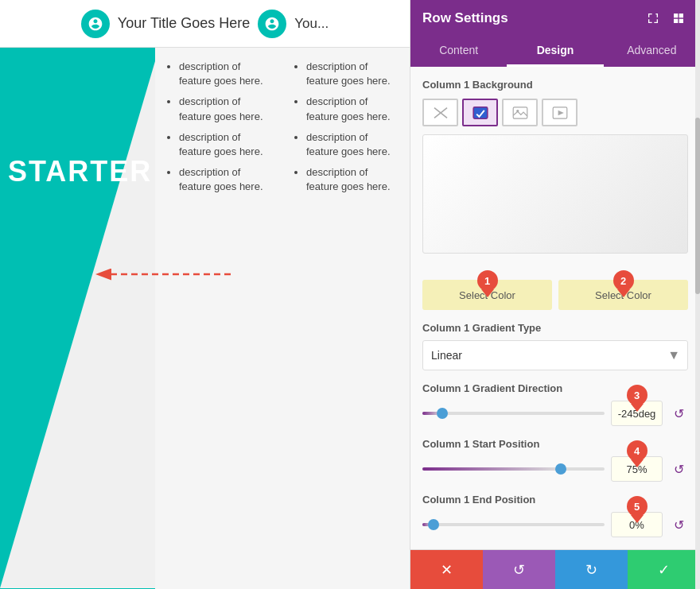 Image resolution: width=700 pixels, height=589 pixels. Describe the element at coordinates (555, 51) in the screenshot. I see `settings-tabs: Content Design Advanced` at that location.